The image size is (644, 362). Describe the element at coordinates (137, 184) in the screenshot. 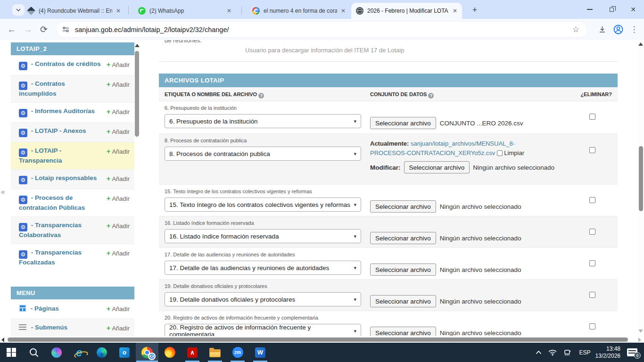

I see `sidebar-scrollbar` at that location.